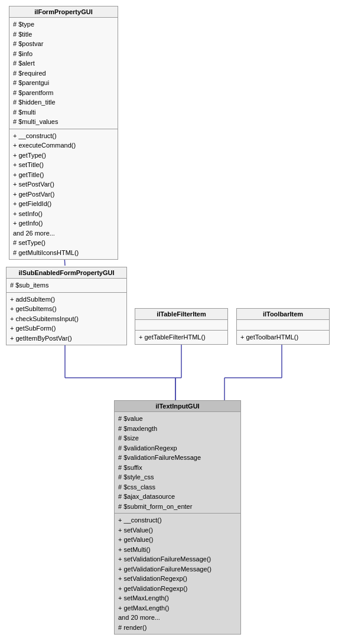 The image size is (345, 644). I want to click on ilFormPropertyGUI-attributes: # $type # $title # $postvar # $info # $a…, so click(64, 73).